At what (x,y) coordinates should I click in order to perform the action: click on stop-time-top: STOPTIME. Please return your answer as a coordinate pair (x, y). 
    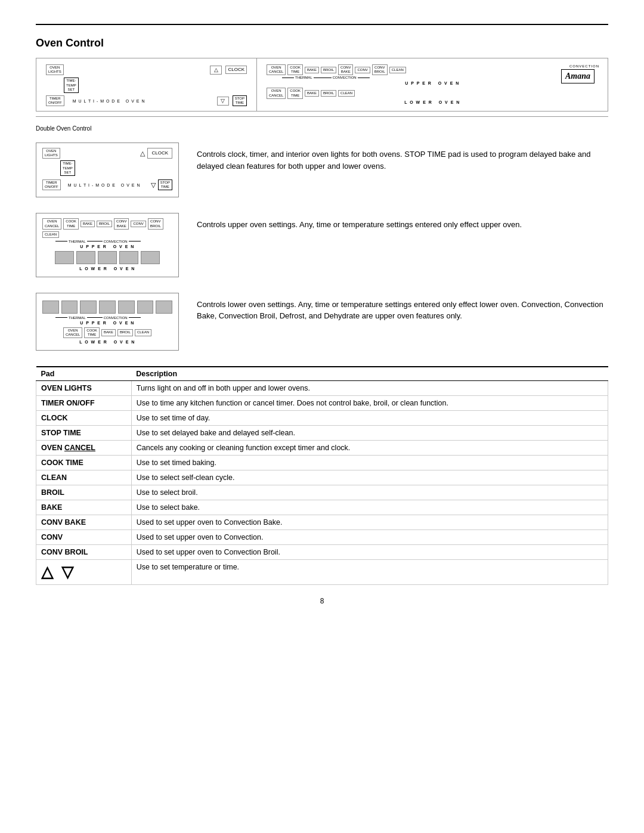
    Looking at the image, I should click on (240, 101).